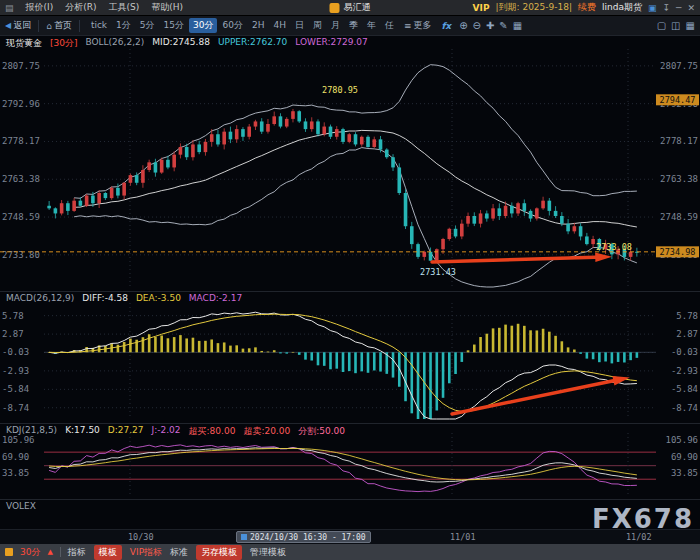  Describe the element at coordinates (268, 552) in the screenshot. I see `statusbar-item-6: 管理模板` at that location.